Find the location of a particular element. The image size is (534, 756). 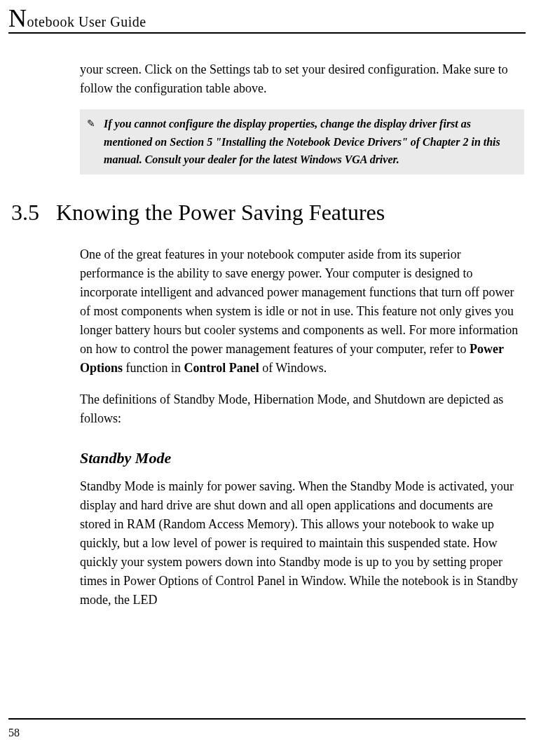

p1-text-before: One of the great features in your notebo… is located at coordinates (299, 301).